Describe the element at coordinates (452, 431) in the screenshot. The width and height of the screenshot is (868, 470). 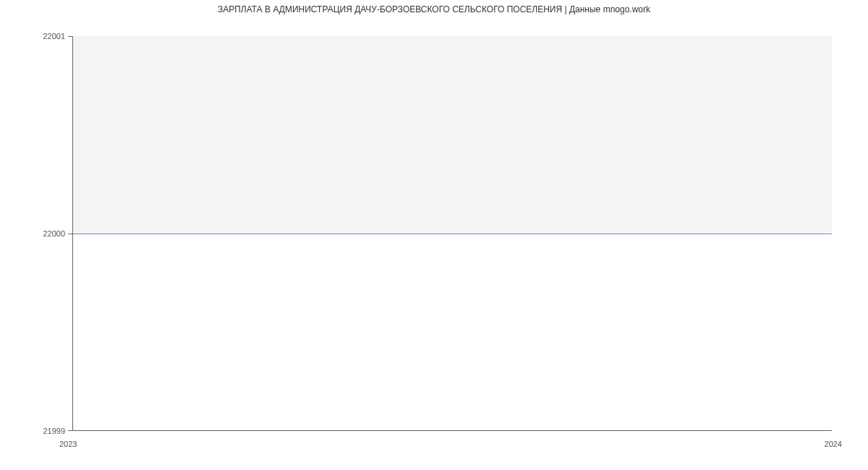
I see `x-axis-line` at that location.